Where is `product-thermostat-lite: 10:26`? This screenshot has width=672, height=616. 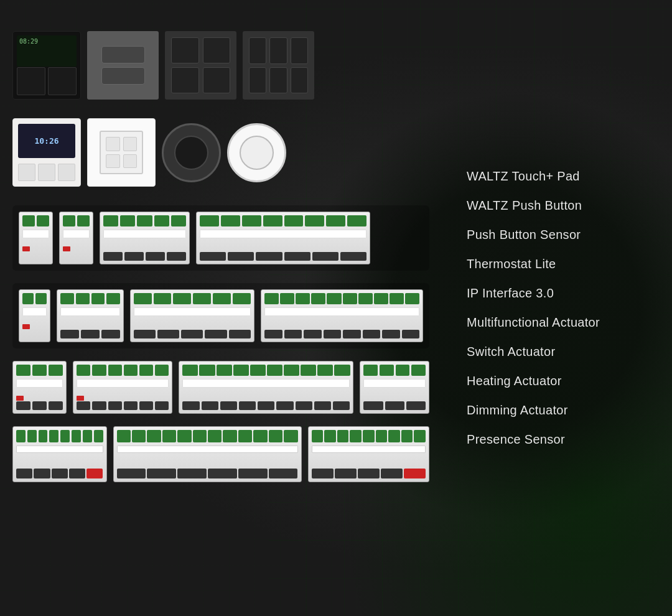 product-thermostat-lite: 10:26 is located at coordinates (47, 152).